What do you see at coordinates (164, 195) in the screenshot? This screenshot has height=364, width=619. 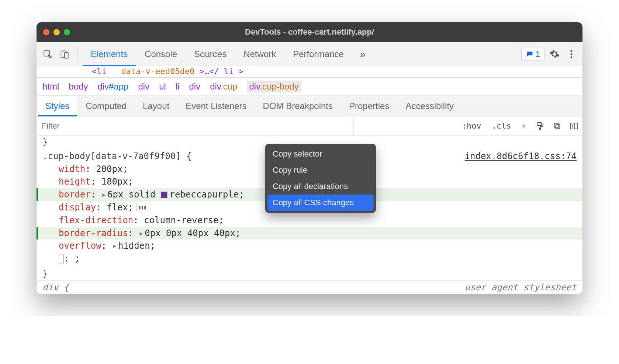 I see `color-swatch-icon` at bounding box center [164, 195].